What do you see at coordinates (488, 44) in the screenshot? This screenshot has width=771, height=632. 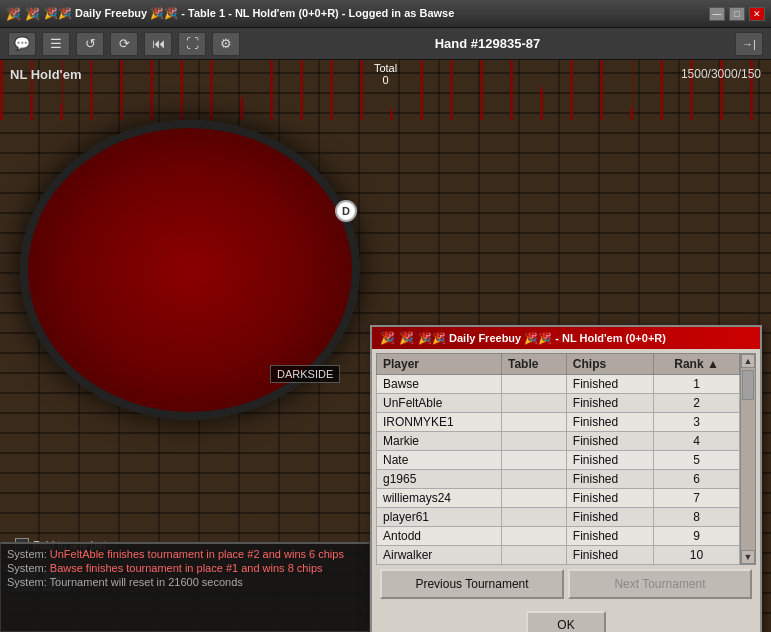 I see `hand-number: Hand #129835-87` at bounding box center [488, 44].